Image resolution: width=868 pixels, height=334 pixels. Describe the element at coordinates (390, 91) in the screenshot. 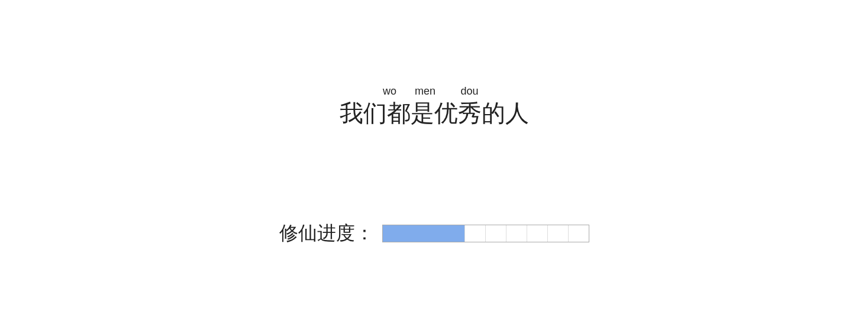

I see `pinyin-syllable: wo` at that location.